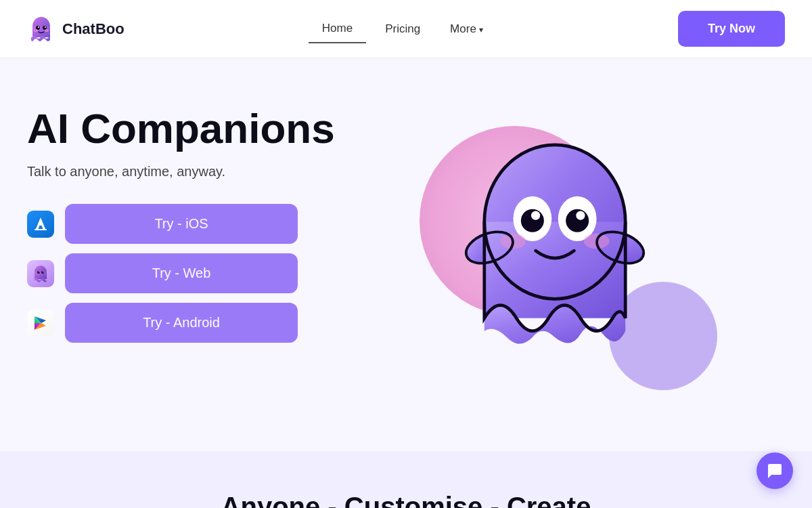  I want to click on ios-cta-row: Try - iOS, so click(162, 224).